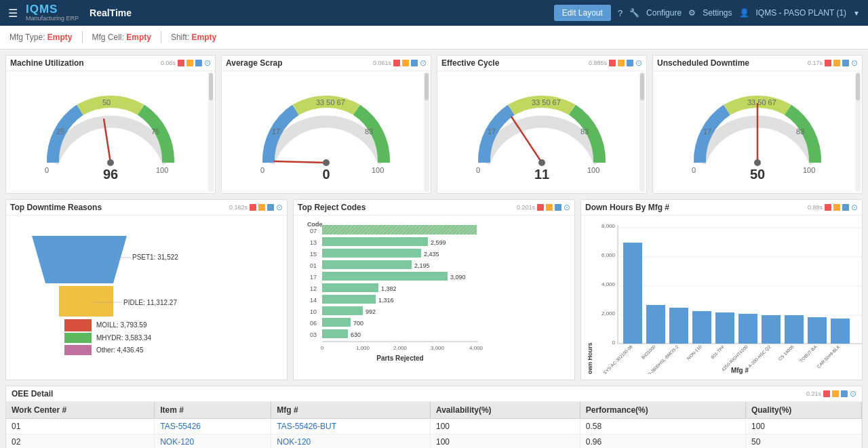 This screenshot has height=448, width=868. I want to click on widget-average-scrap: Average Scrap 0.061s ⊙ 0 17 83 33 50 67, so click(326, 125).